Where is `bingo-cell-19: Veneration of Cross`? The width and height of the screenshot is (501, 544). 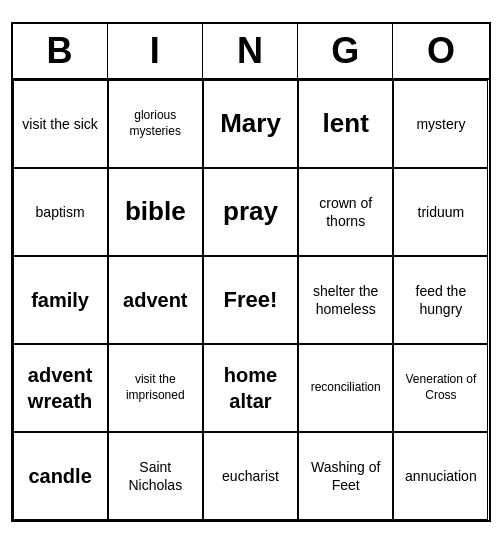
bingo-cell-19: Veneration of Cross is located at coordinates (440, 388).